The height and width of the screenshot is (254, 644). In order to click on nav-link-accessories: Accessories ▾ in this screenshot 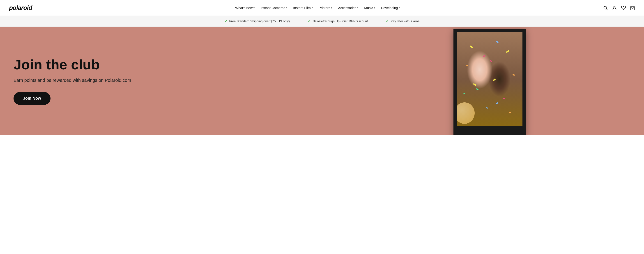, I will do `click(348, 8)`.